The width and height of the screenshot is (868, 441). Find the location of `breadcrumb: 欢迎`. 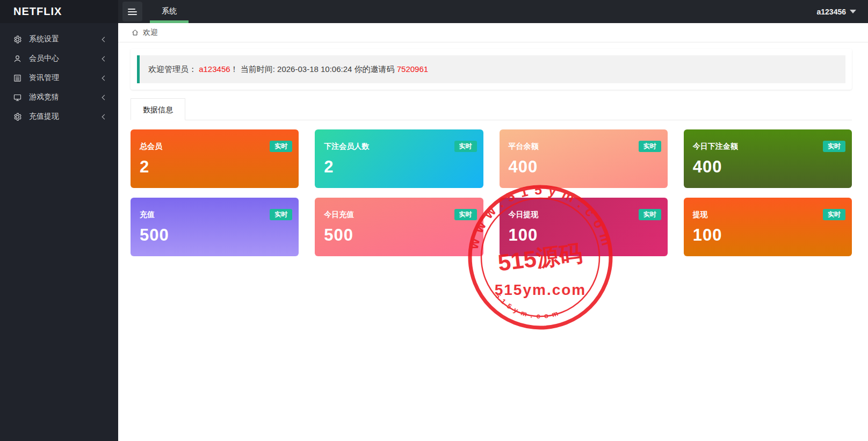

breadcrumb: 欢迎 is located at coordinates (493, 33).